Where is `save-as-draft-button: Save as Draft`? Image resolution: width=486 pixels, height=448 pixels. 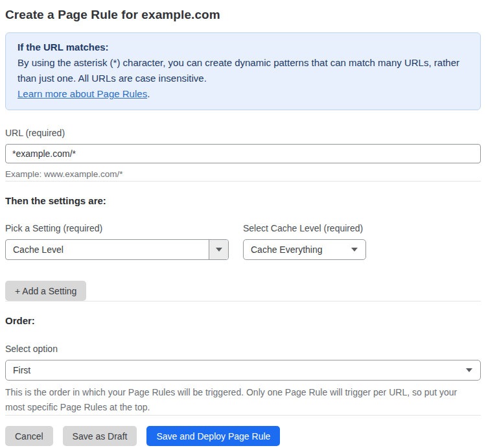 save-as-draft-button: Save as Draft is located at coordinates (100, 436).